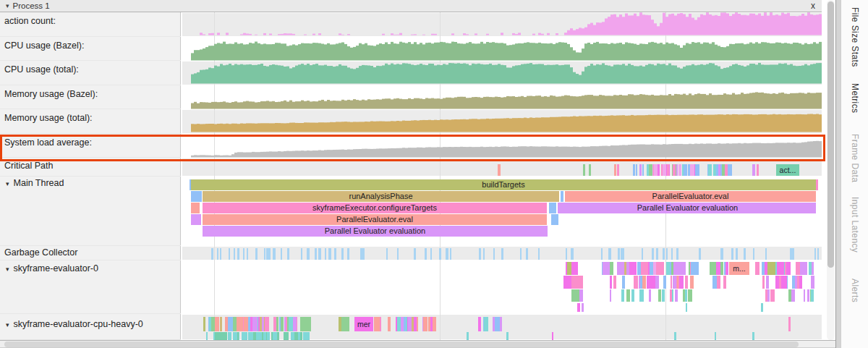  I want to click on track-label-row: CPU usage (Bazel):, so click(90, 49).